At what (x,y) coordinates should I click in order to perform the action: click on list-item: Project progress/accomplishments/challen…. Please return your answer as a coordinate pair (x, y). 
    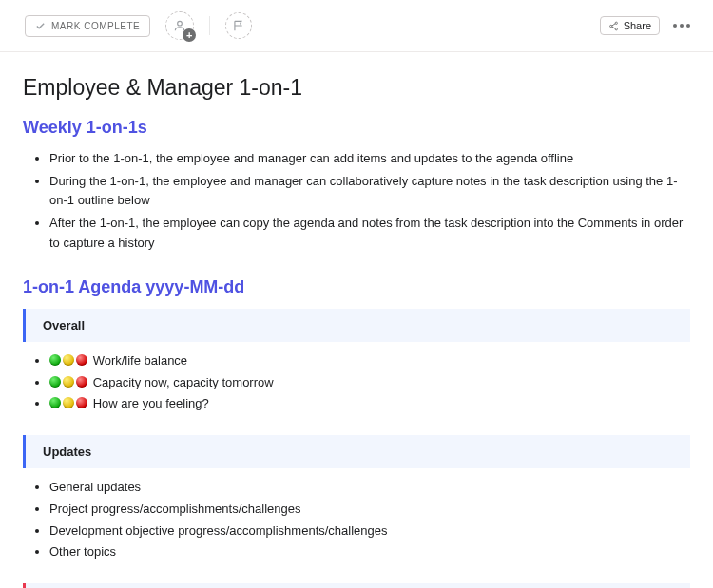
    Looking at the image, I should click on (370, 509).